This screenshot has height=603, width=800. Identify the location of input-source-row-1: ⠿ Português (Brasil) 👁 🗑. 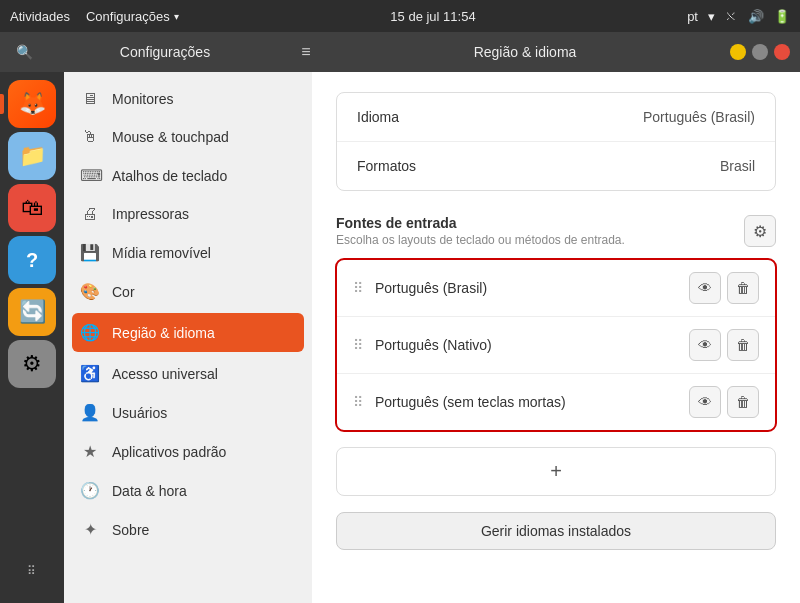
(556, 288).